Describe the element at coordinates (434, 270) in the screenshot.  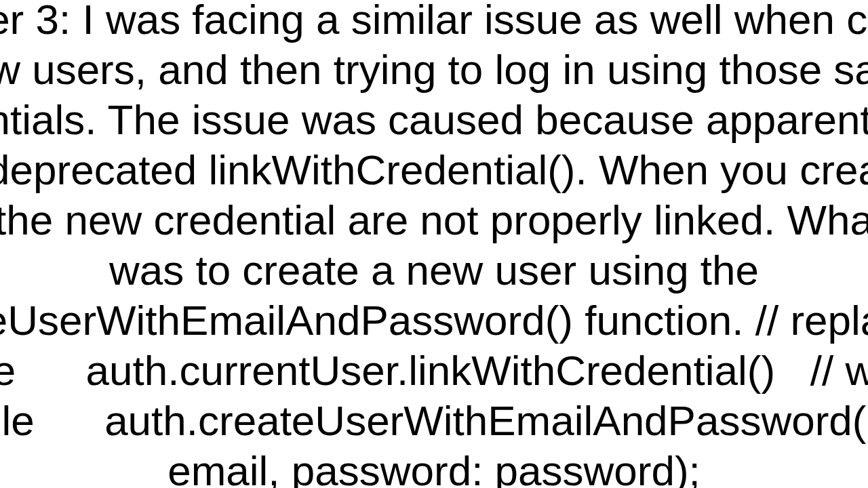
I see `answer-line-6: was to create a new user using the` at that location.